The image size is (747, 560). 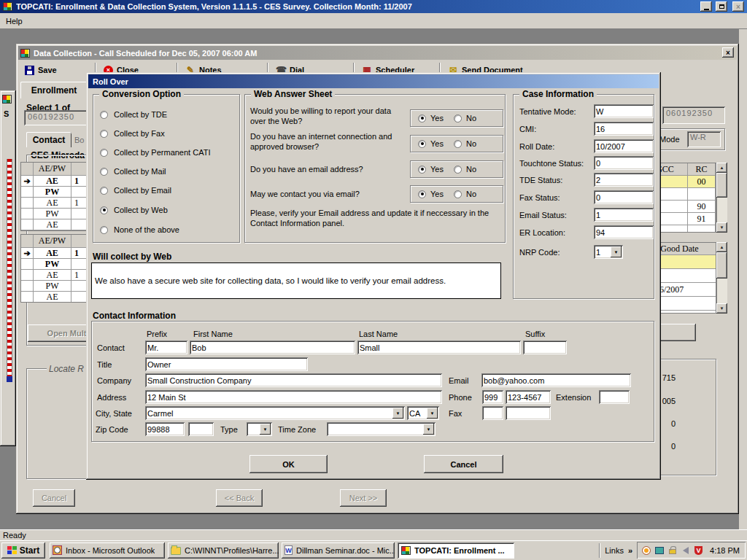 What do you see at coordinates (54, 498) in the screenshot?
I see `cancel-nav-button: Cancel` at bounding box center [54, 498].